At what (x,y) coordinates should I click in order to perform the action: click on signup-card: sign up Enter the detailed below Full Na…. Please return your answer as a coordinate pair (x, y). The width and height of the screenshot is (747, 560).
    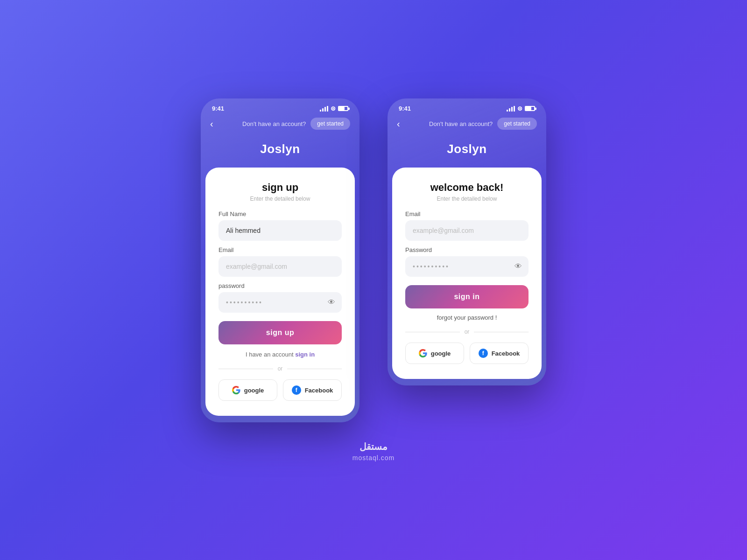
    Looking at the image, I should click on (280, 292).